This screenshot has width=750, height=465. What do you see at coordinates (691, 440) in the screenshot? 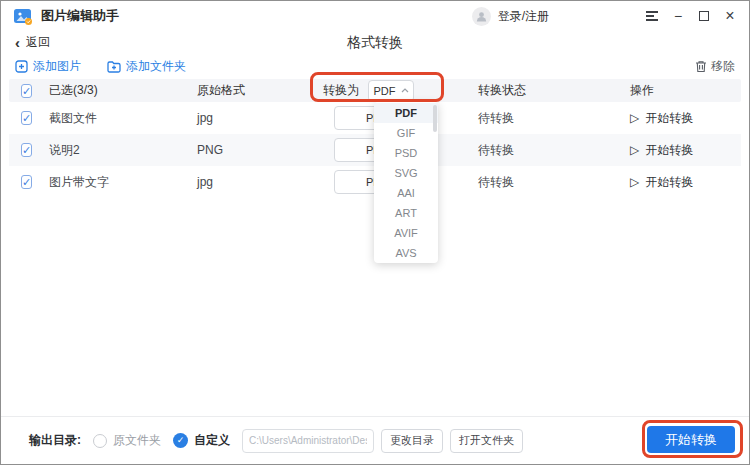
I see `start-convert-button: 开始转换` at bounding box center [691, 440].